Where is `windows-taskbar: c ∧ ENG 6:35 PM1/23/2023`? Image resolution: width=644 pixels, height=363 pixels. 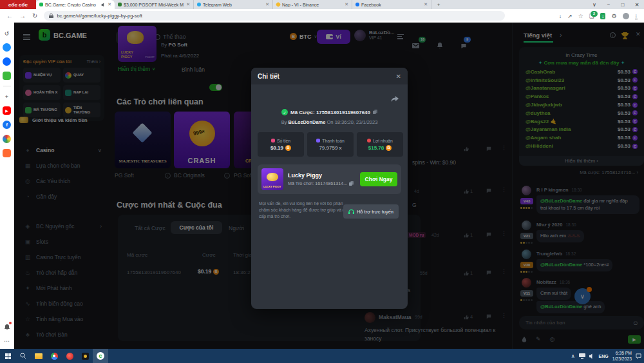 windows-taskbar: c ∧ ENG 6:35 PM1/23/2023 is located at coordinates (322, 356).